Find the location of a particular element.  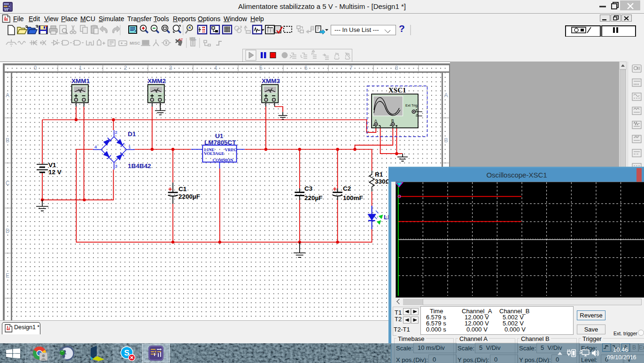

svg-text: AT is located at coordinates (181, 39).